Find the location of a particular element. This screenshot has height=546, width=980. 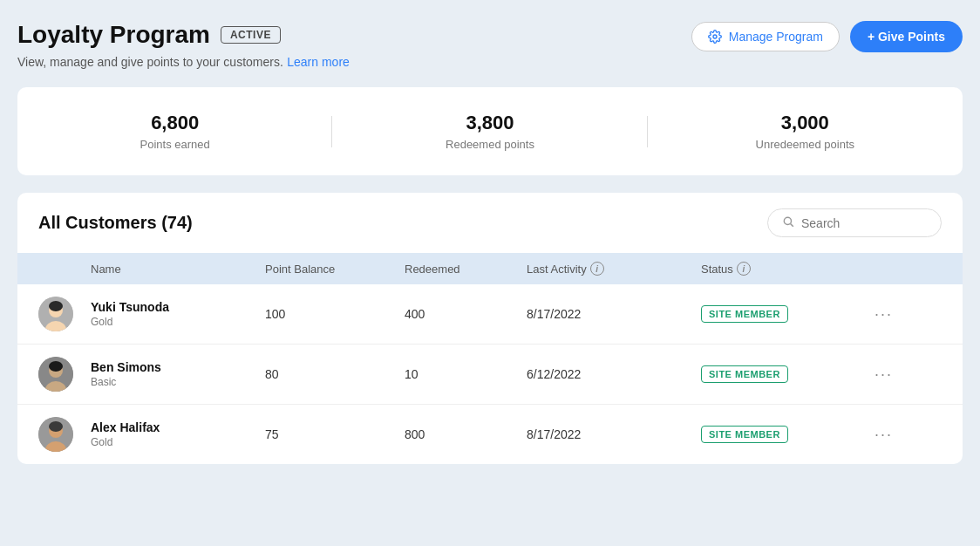

learn-more-link: Learn more is located at coordinates (318, 62).